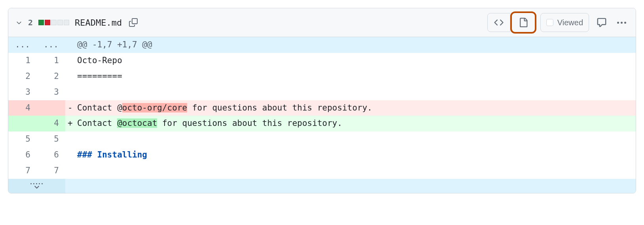  Describe the element at coordinates (602, 22) in the screenshot. I see `comment-icon` at that location.